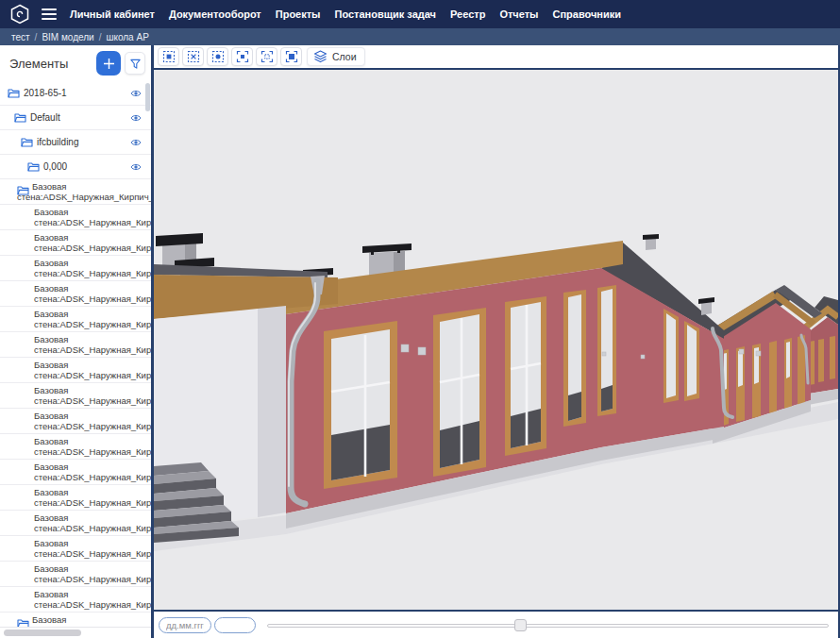 This screenshot has width=840, height=638. Describe the element at coordinates (217, 57) in the screenshot. I see `isolate-box-icon` at that location.